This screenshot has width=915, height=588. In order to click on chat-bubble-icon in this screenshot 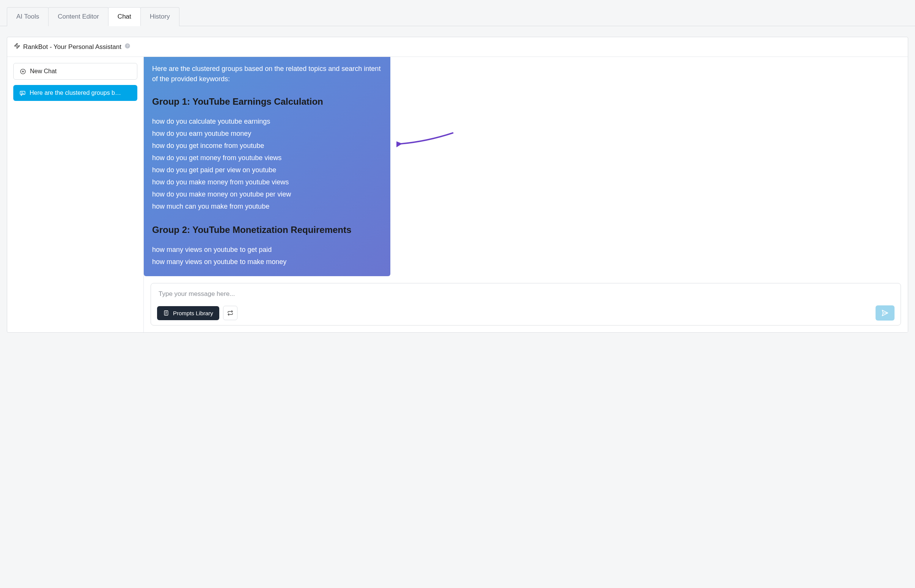, I will do `click(23, 93)`.